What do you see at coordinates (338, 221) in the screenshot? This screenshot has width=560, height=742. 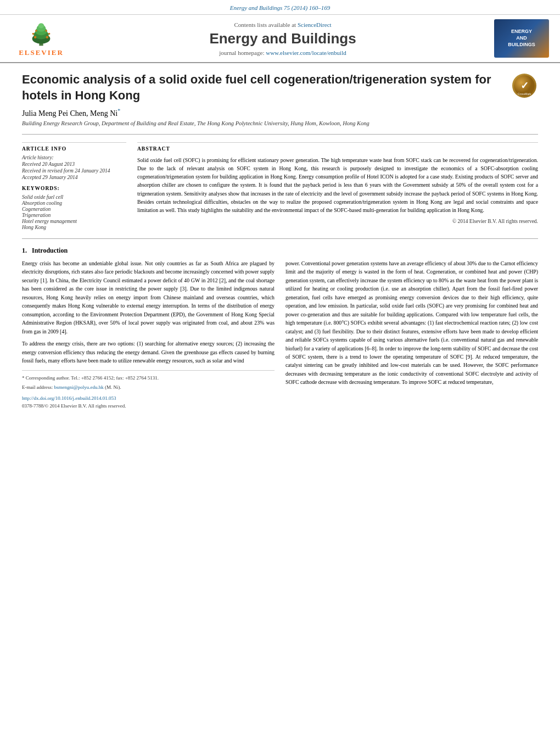 I see `copyright-line: © 2014 Elsevier B.V. All rights reserved…` at bounding box center [338, 221].